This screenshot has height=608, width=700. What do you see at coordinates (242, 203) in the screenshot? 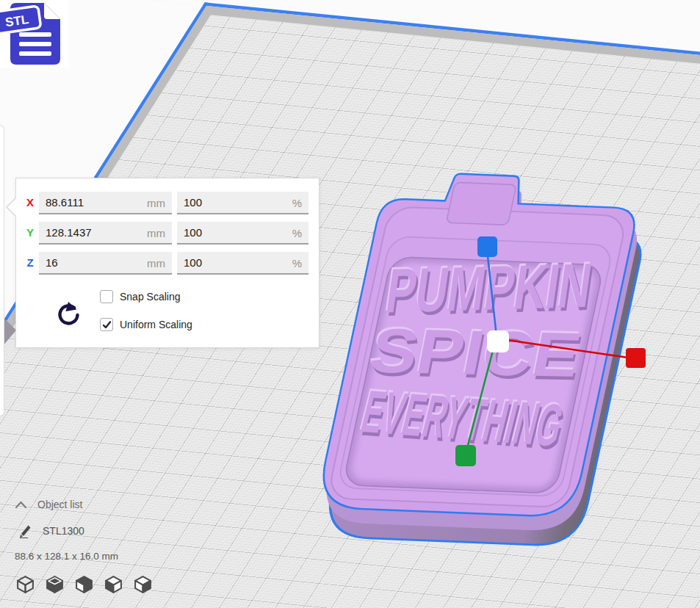
I see `scale-x-percent-input` at bounding box center [242, 203].